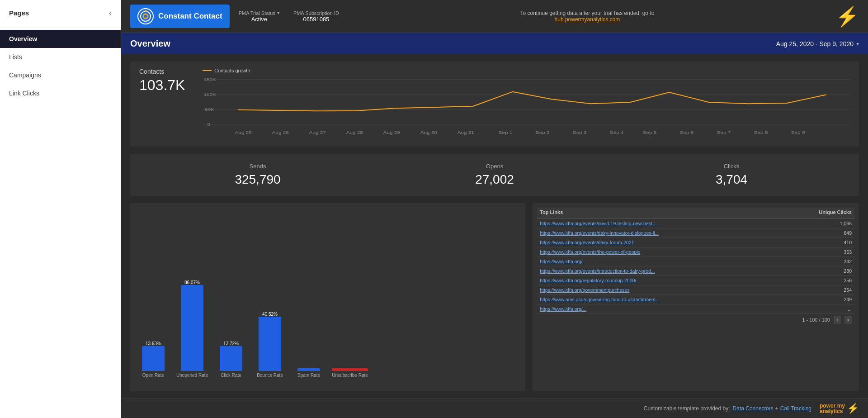 The height and width of the screenshot is (418, 868). Describe the element at coordinates (350, 370) in the screenshot. I see `unsubscribe-rate-bar` at that location.